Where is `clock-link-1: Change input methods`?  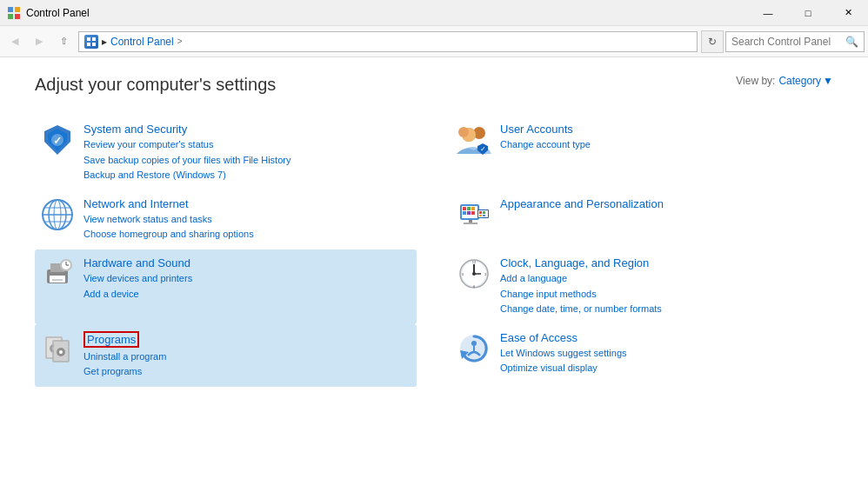
clock-link-1: Change input methods is located at coordinates (581, 295).